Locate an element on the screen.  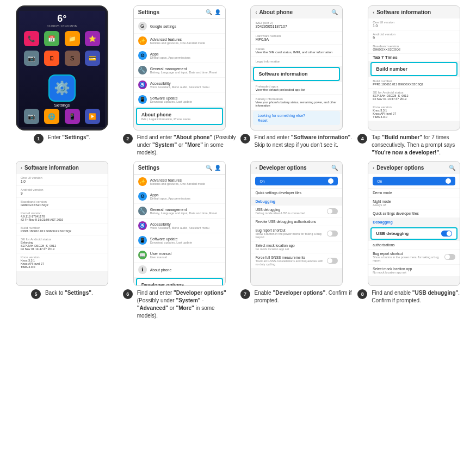
app-icon-phone: 📞 is located at coordinates (32, 39).